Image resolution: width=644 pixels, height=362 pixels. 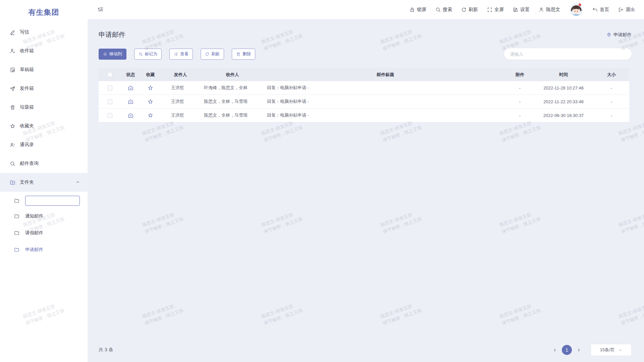 I want to click on trash-icon, so click(x=238, y=54).